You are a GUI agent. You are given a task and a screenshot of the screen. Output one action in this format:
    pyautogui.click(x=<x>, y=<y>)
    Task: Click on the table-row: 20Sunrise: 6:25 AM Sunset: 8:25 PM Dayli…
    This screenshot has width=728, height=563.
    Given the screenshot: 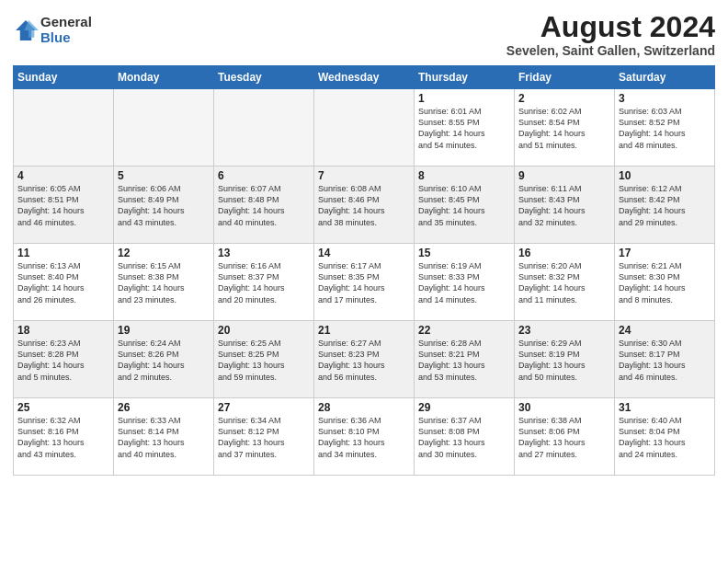 What is the action you would take?
    pyautogui.click(x=265, y=360)
    